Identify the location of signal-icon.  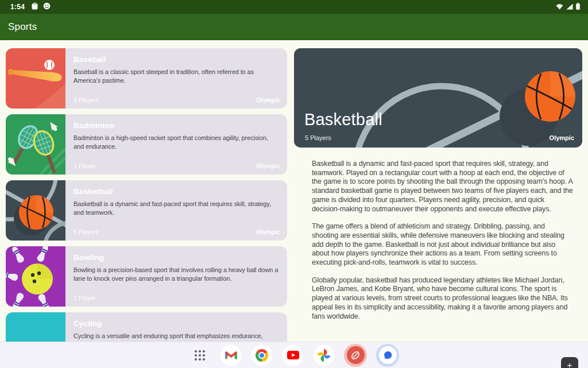
(570, 7).